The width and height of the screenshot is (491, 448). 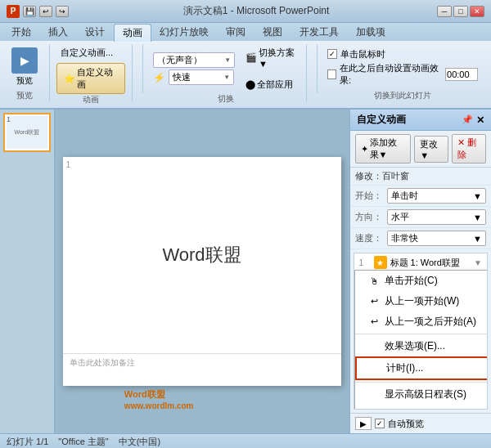 I want to click on switch-label: 切换方案▼, so click(x=277, y=57).